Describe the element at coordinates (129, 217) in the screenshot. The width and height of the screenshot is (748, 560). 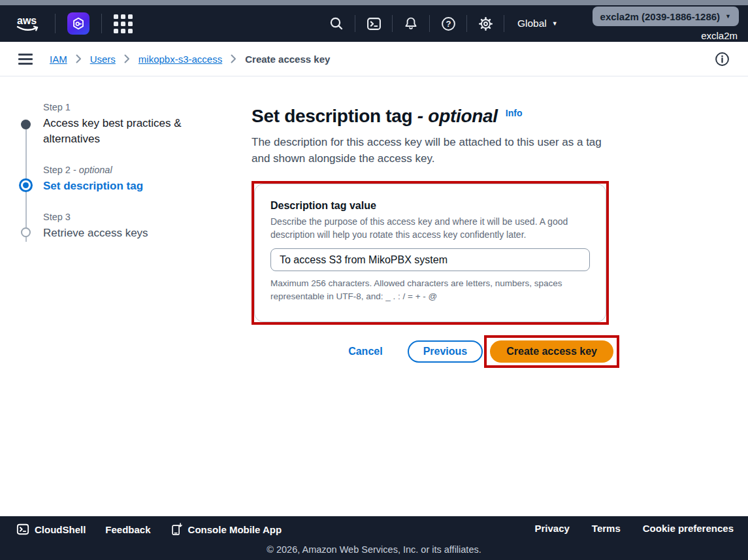
I see `step-3-label: Step 3` at that location.